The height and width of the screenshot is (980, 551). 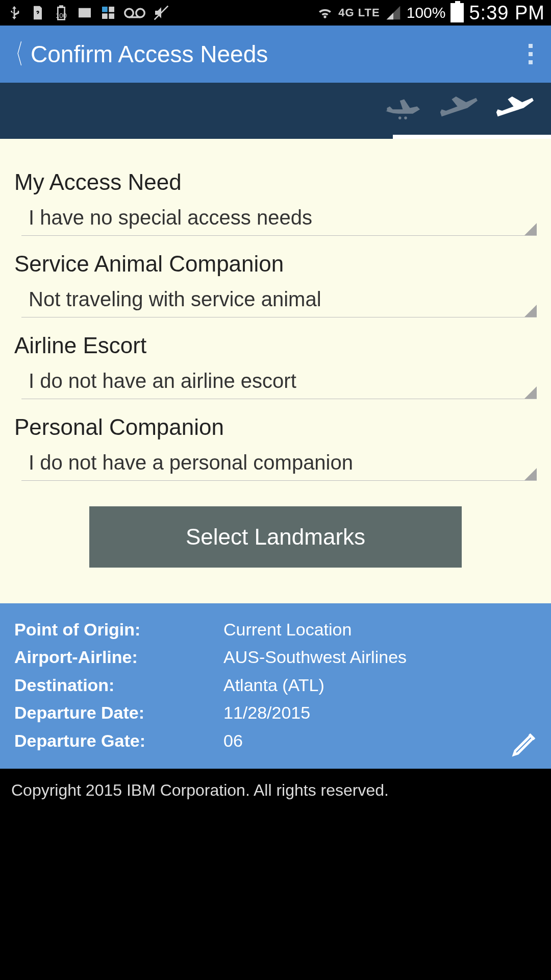 What do you see at coordinates (380, 629) in the screenshot?
I see `summary-value-origin: Current Location` at bounding box center [380, 629].